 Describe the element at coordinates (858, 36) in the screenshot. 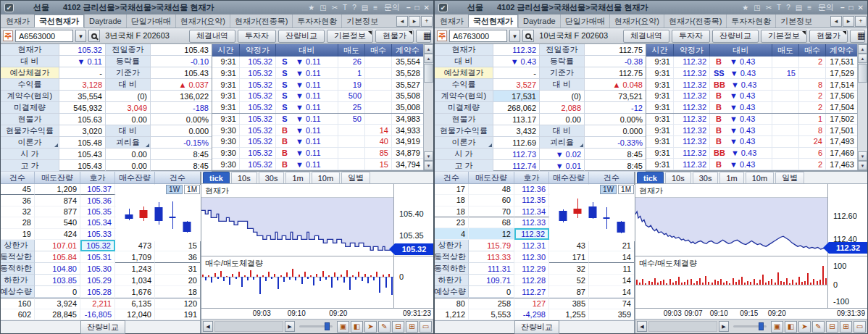

I see `grid-view-button: ▦` at that location.